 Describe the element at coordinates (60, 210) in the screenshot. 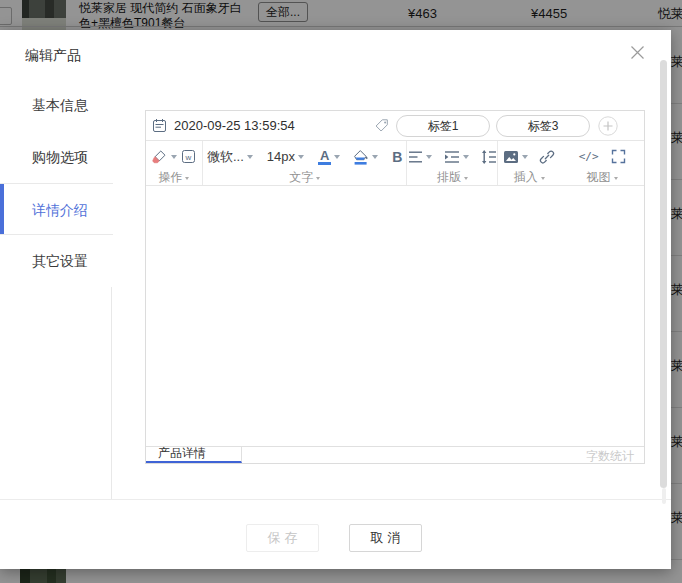

I see `tab-label: 详情介绍` at that location.